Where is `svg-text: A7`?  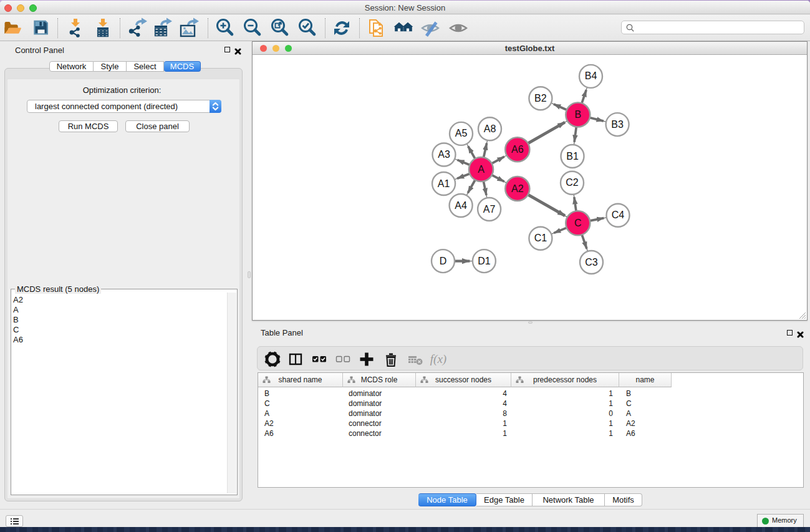 svg-text: A7 is located at coordinates (489, 210).